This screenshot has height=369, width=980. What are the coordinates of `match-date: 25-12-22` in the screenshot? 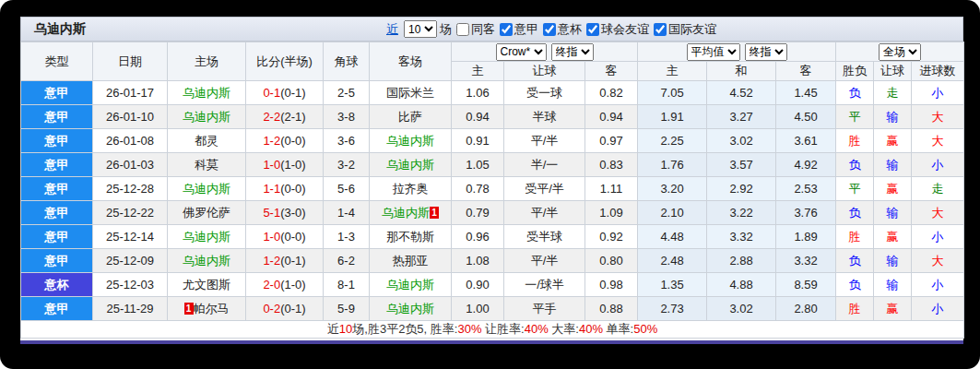 It's located at (131, 213).